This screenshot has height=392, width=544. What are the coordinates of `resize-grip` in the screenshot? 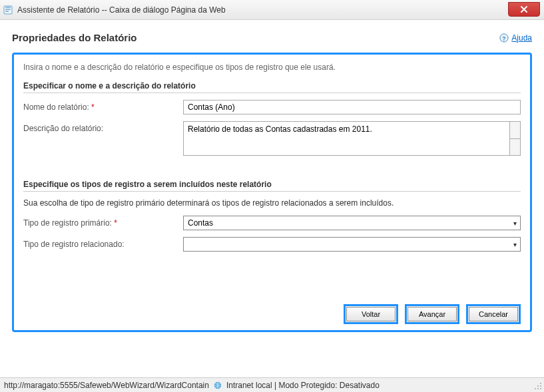 It's located at (538, 386).